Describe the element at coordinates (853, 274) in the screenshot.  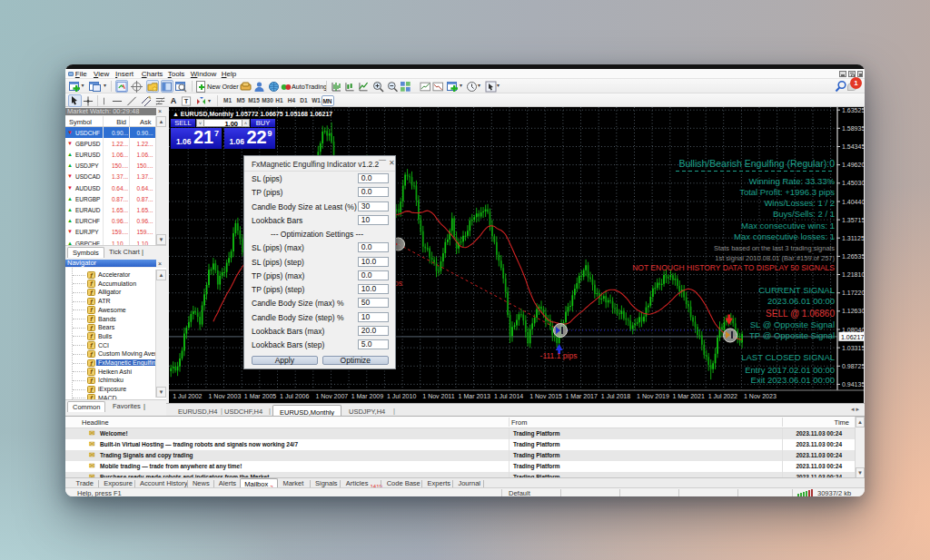
I see `svg-text: 1.21810` at that location.